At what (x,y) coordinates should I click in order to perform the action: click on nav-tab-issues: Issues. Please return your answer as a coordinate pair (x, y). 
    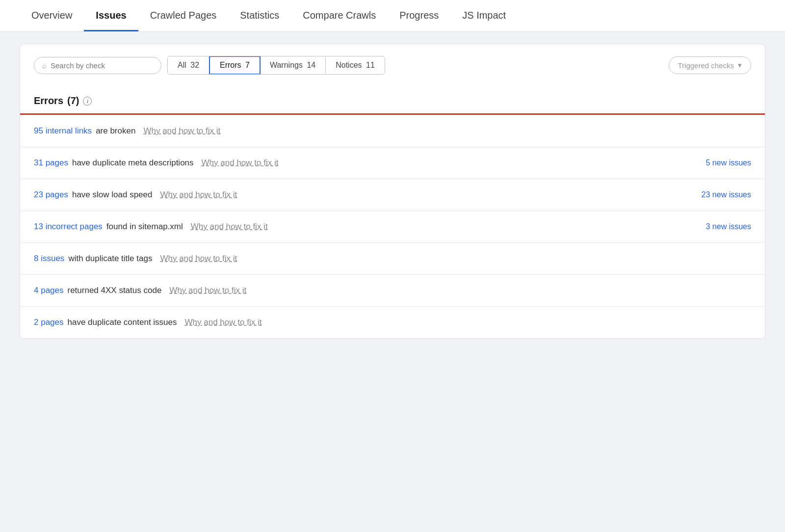
    Looking at the image, I should click on (111, 16).